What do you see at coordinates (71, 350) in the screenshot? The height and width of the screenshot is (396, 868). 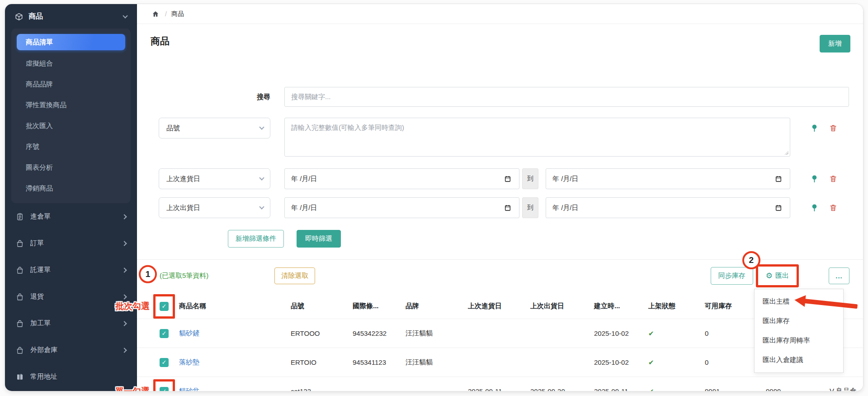 I see `sidebar-item-external-warehouse: 外部倉庫` at bounding box center [71, 350].